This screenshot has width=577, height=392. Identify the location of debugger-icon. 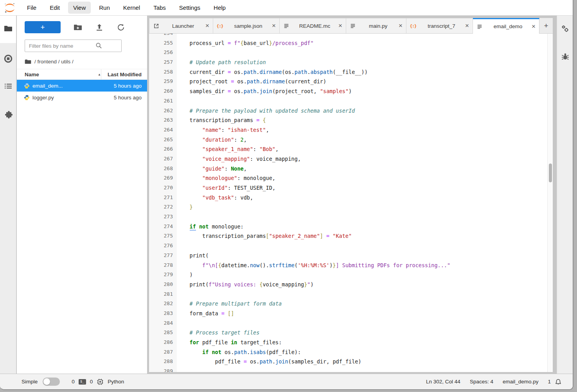
(565, 57).